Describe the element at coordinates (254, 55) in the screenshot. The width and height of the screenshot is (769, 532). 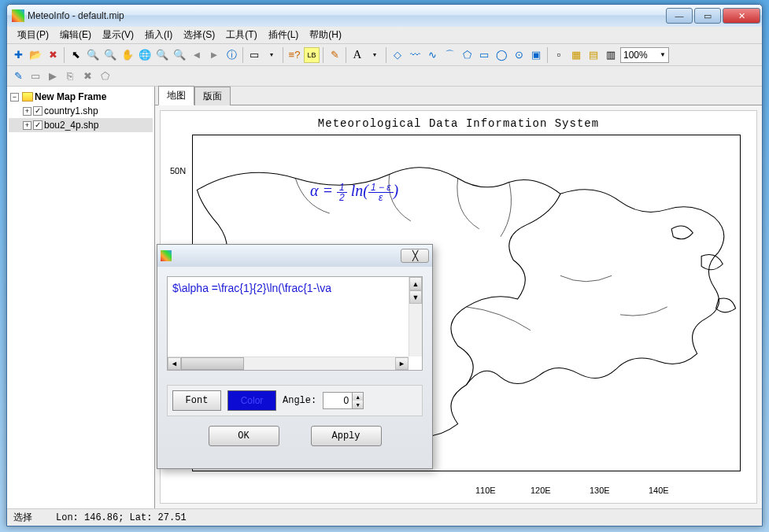
I see `select-rect-icon: ▭` at that location.